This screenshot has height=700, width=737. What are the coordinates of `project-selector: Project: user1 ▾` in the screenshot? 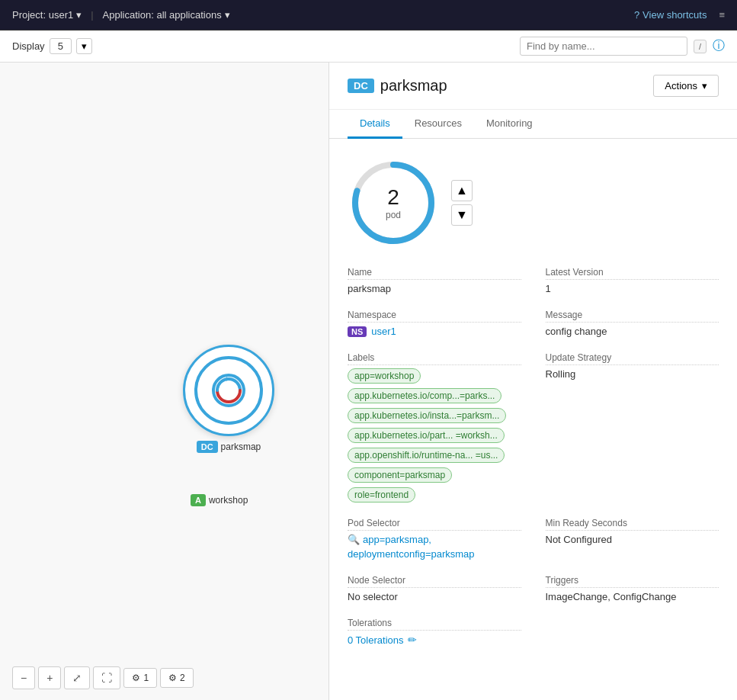 It's located at (47, 15).